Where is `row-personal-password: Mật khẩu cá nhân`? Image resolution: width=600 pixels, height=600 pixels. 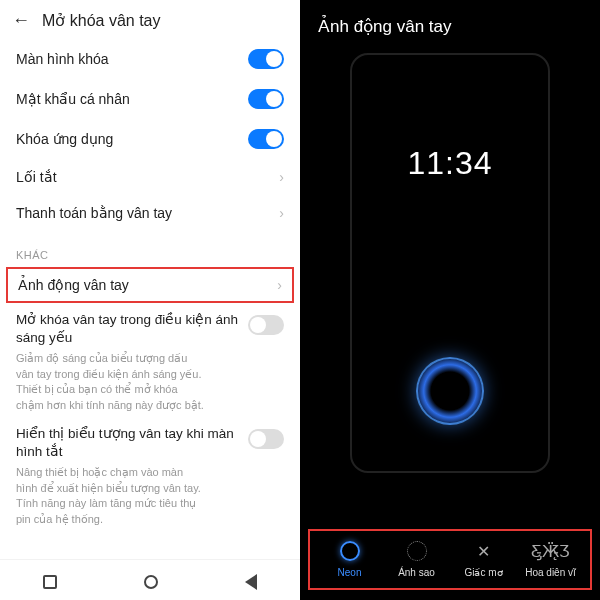
row-personal-password: Mật khẩu cá nhân is located at coordinates (150, 99).